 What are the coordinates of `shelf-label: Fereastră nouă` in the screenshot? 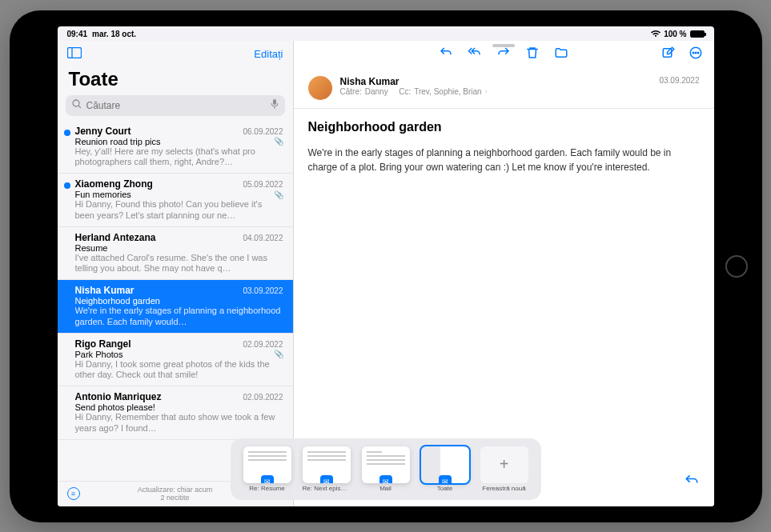 It's located at (504, 488).